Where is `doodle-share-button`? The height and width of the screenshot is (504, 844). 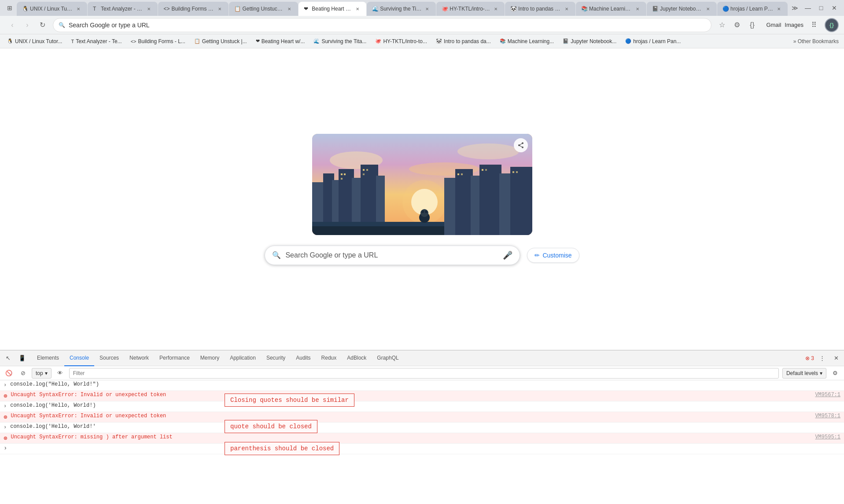 doodle-share-button is located at coordinates (521, 145).